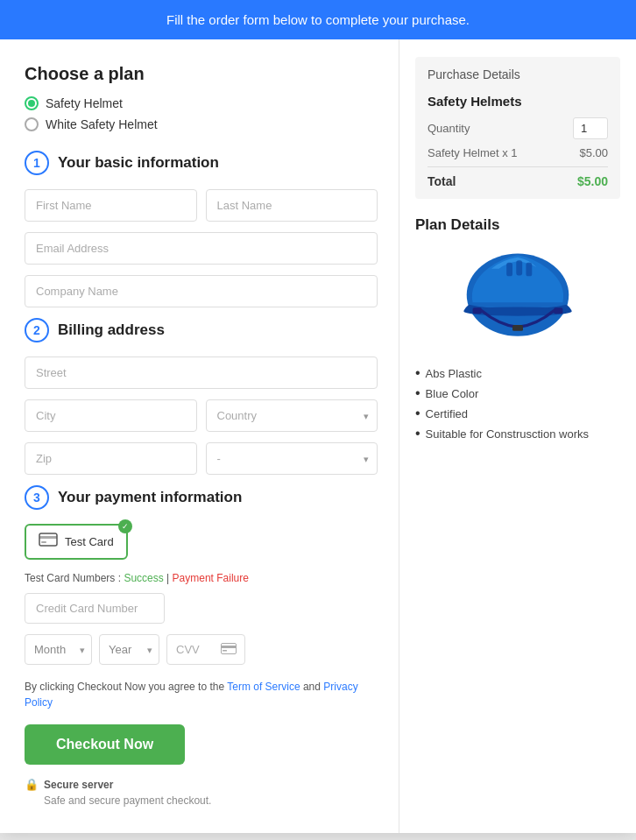 The height and width of the screenshot is (840, 636). What do you see at coordinates (293, 205) in the screenshot?
I see `last-name-input` at bounding box center [293, 205].